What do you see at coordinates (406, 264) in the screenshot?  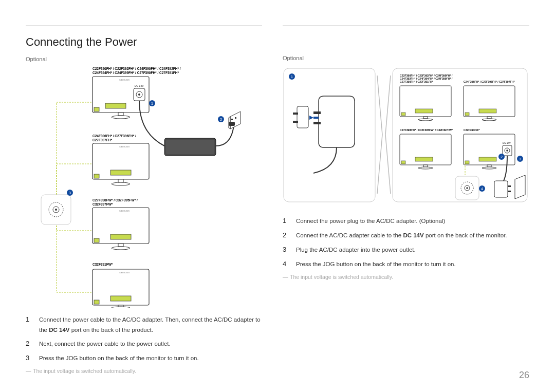 I see `right-step-4: 4Press the JOG button on the back of the…` at bounding box center [406, 264].